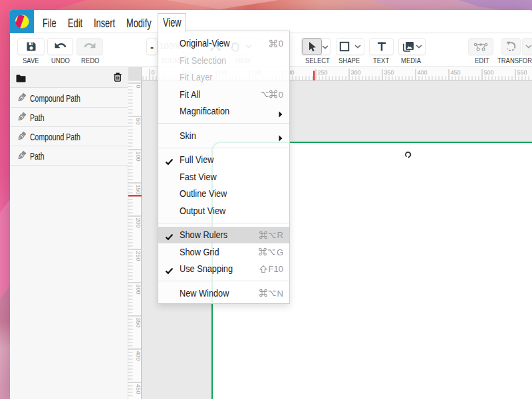  I want to click on svg-text: 50, so click(138, 122).